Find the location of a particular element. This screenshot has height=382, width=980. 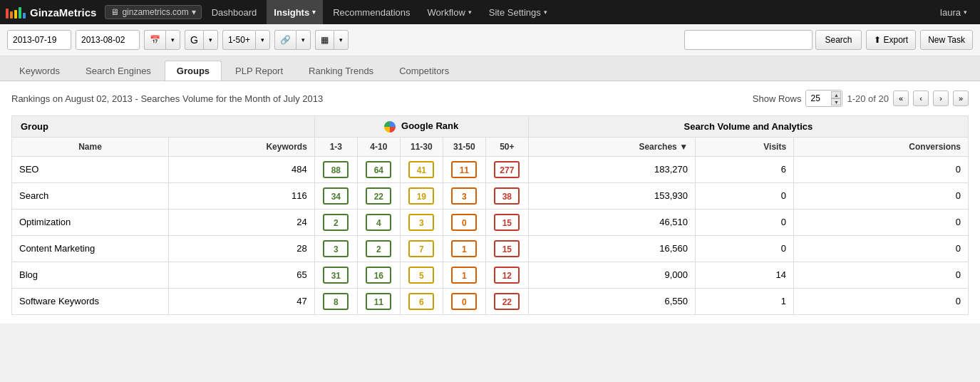

user-menu: laura ▾ is located at coordinates (954, 12).